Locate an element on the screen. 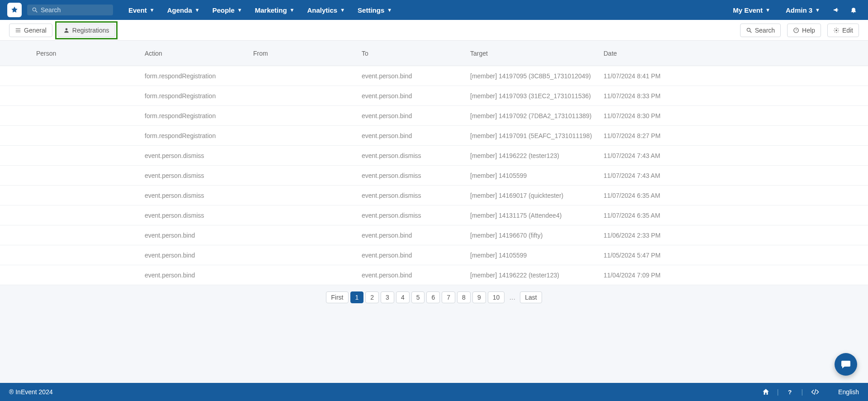 The height and width of the screenshot is (401, 868). menu-event: Event▼ is located at coordinates (142, 10).